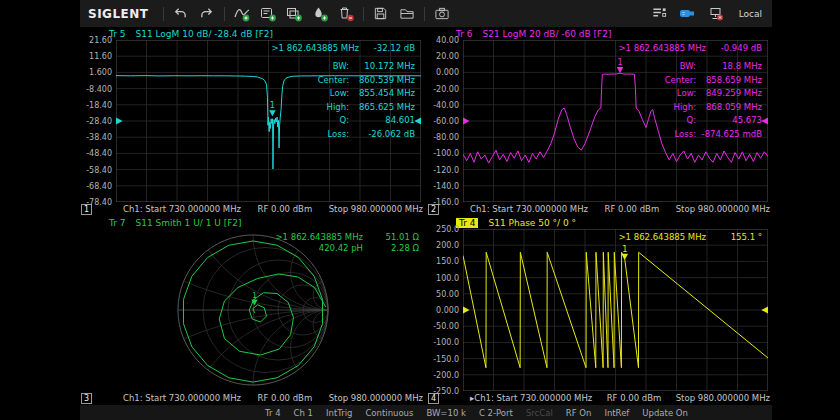 The image size is (840, 420). What do you see at coordinates (448, 278) in the screenshot?
I see `y-axis-tick-label: 100.0` at bounding box center [448, 278].